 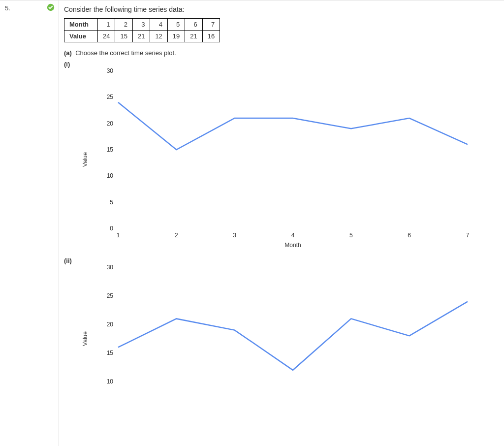 What do you see at coordinates (176, 235) in the screenshot?
I see `svg-text: 2` at bounding box center [176, 235].